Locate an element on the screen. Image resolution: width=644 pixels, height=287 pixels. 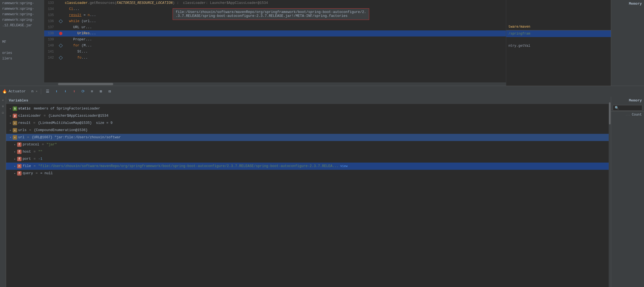
toolbar-run-to-cursor: ⟳ is located at coordinates (83, 92).